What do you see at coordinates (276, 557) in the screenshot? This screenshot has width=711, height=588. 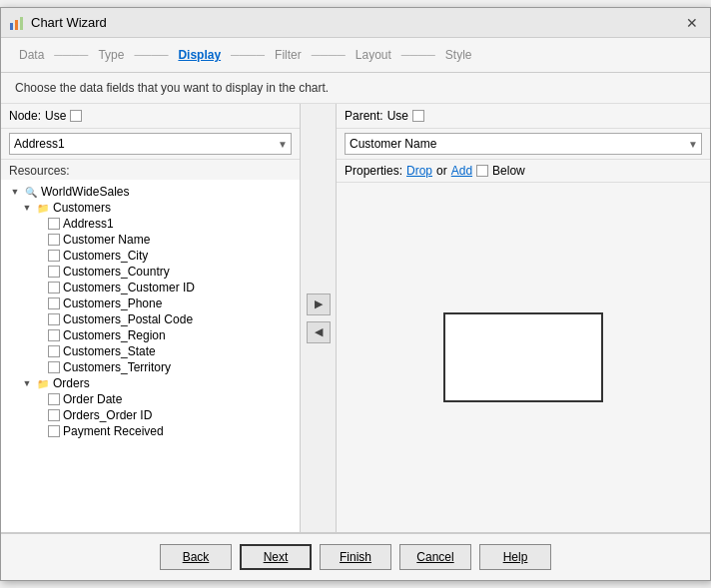 I see `next-label: Next` at bounding box center [276, 557].